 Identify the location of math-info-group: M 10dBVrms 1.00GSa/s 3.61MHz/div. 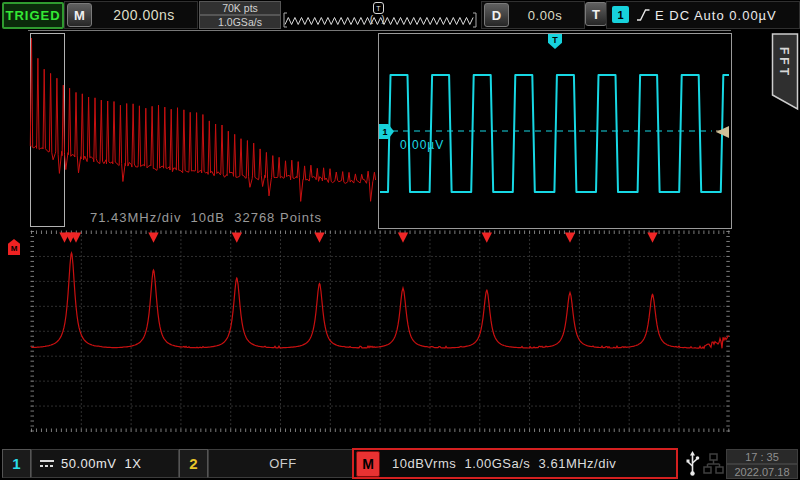
(515, 464).